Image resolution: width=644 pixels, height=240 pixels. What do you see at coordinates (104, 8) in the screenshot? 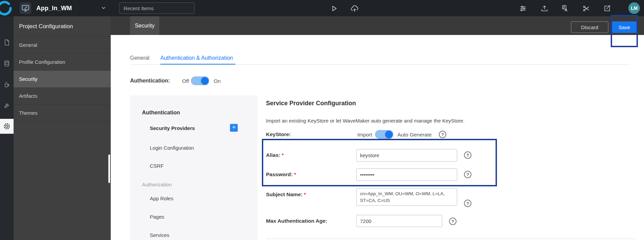
I see `chevron-down-icon` at bounding box center [104, 8].